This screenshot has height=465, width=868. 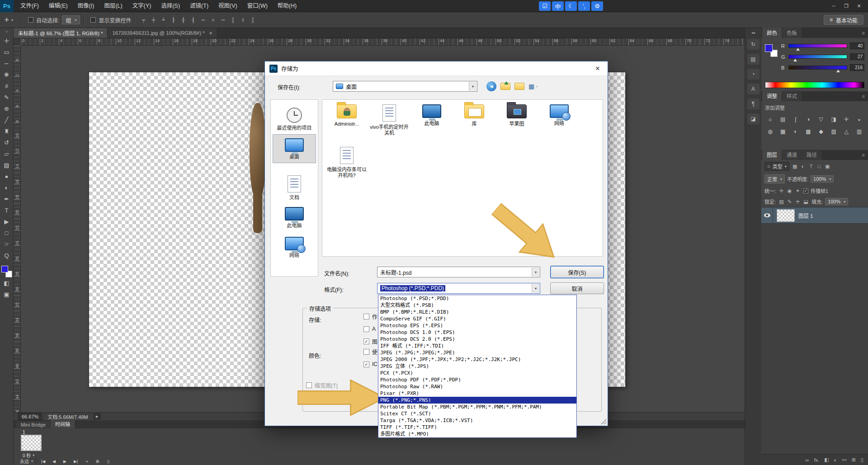 I want to click on place-clock: 最近使用的项目, so click(x=294, y=119).